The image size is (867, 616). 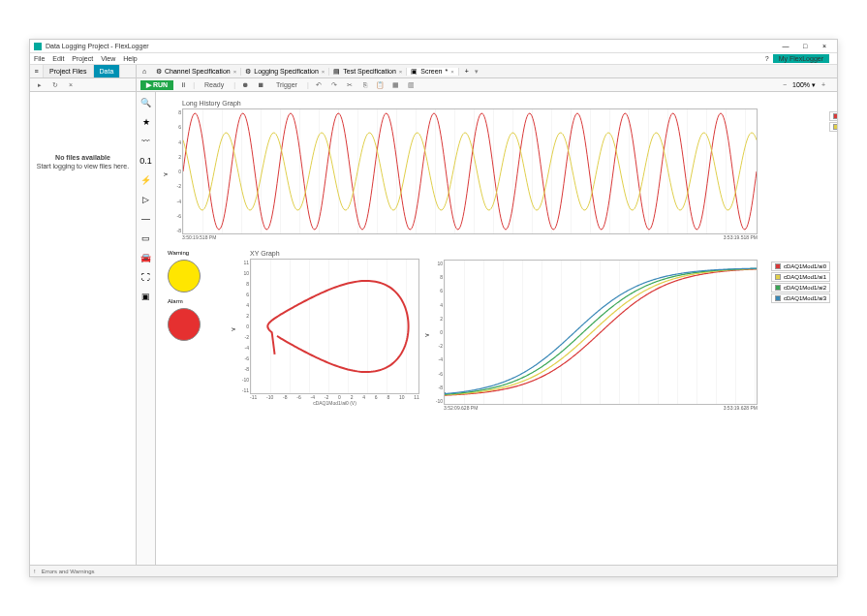 I want to click on zoom-value: 100%, so click(x=801, y=85).